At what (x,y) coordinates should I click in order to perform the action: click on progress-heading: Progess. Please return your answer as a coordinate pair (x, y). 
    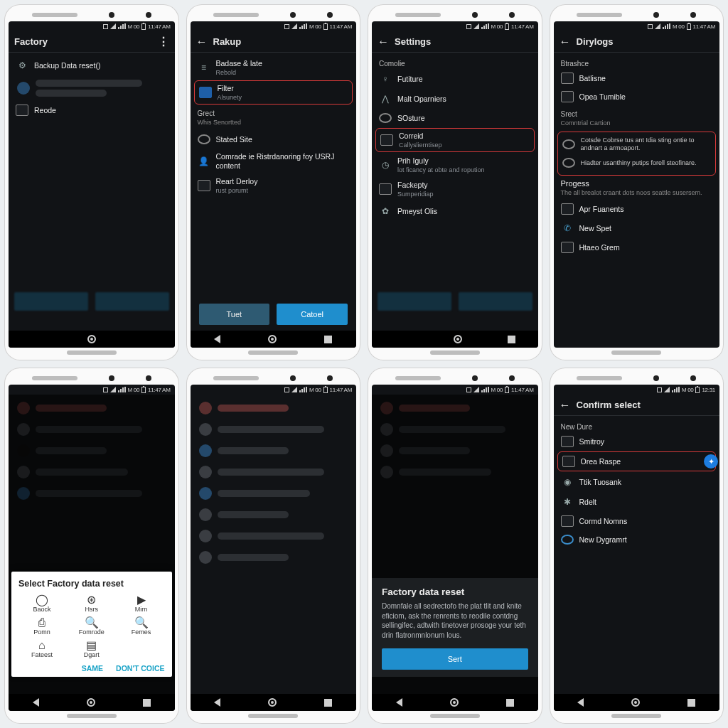
    Looking at the image, I should click on (637, 183).